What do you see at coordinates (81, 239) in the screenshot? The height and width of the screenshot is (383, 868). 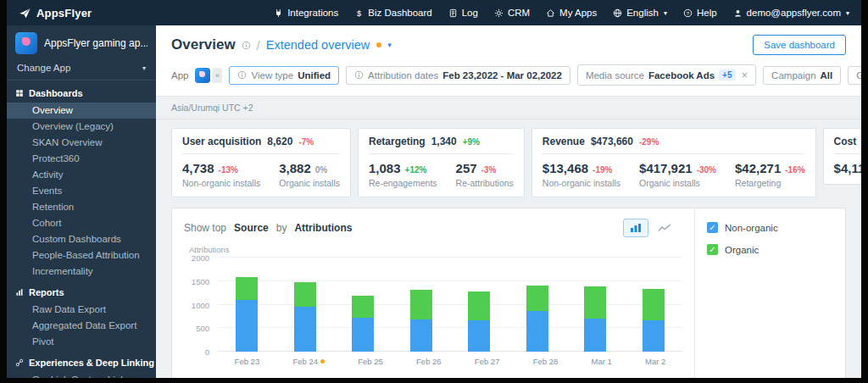 I see `sidebar-item-custom-dashboards: Custom Dashboards` at bounding box center [81, 239].